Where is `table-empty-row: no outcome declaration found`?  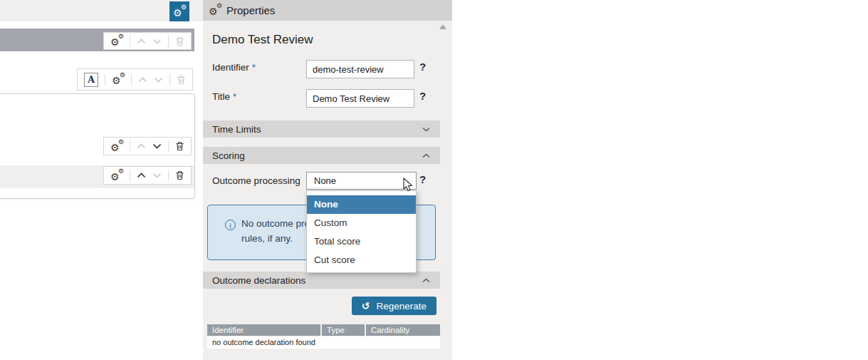
table-empty-row: no outcome declaration found is located at coordinates (323, 342).